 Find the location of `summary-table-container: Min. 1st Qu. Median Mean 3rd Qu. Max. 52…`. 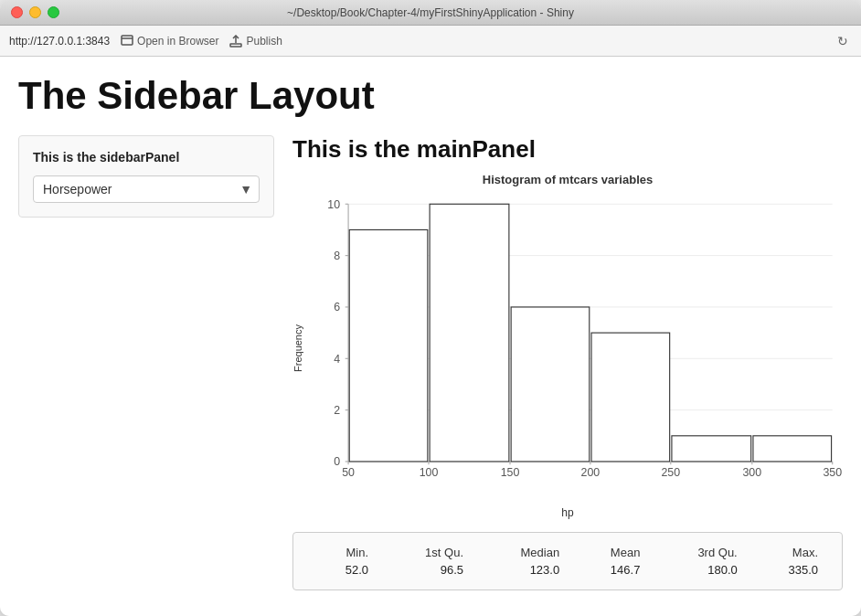

summary-table-container: Min. 1st Qu. Median Mean 3rd Qu. Max. 52… is located at coordinates (568, 561).